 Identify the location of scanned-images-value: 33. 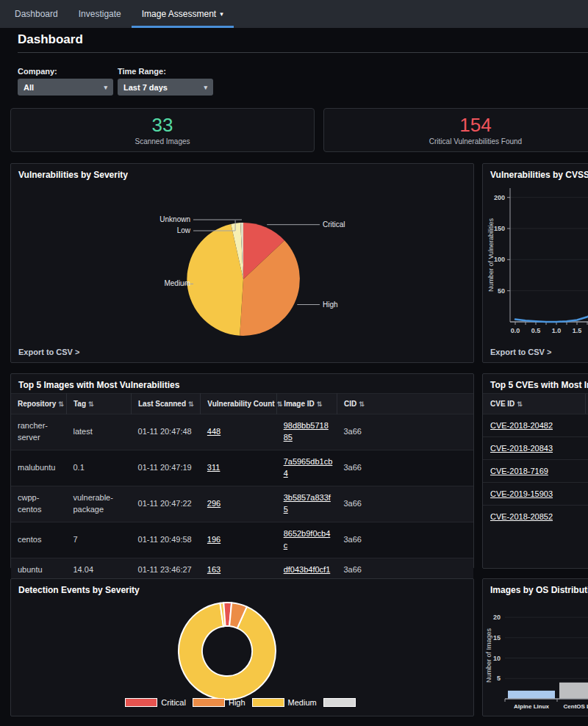
(163, 125).